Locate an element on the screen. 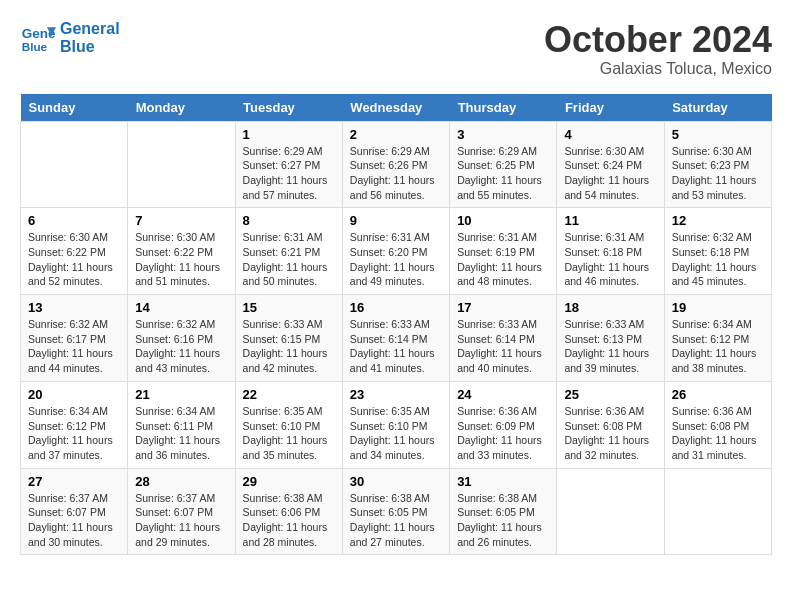  day-info: Sunrise: 6:29 AM Sunset: 6:25 PM Dayligh… is located at coordinates (500, 173).